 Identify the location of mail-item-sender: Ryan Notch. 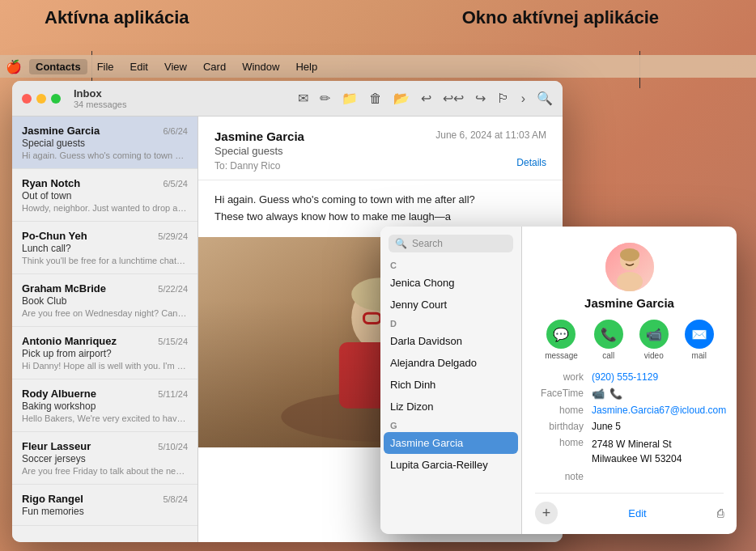
(51, 183).